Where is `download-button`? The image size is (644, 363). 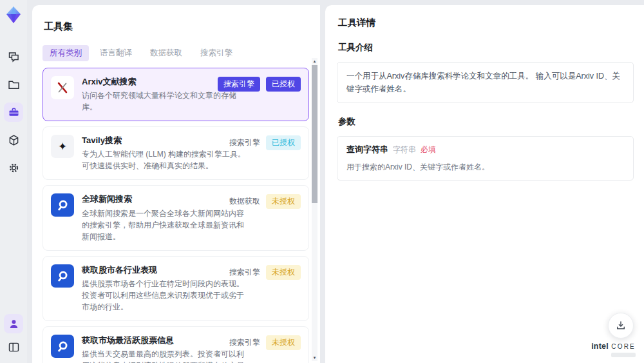
download-button is located at coordinates (621, 326).